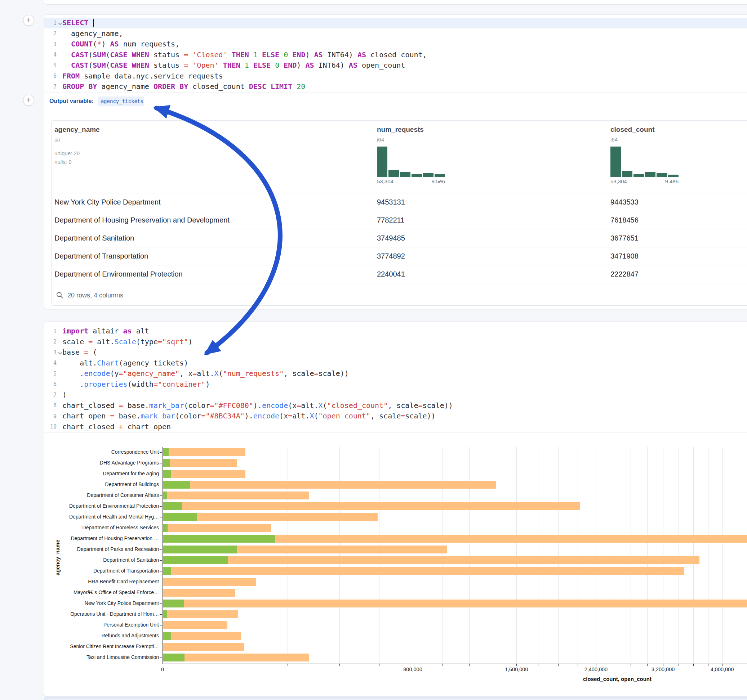 This screenshot has height=700, width=747. I want to click on category-label: Department of Parks and Recreation, so click(105, 549).